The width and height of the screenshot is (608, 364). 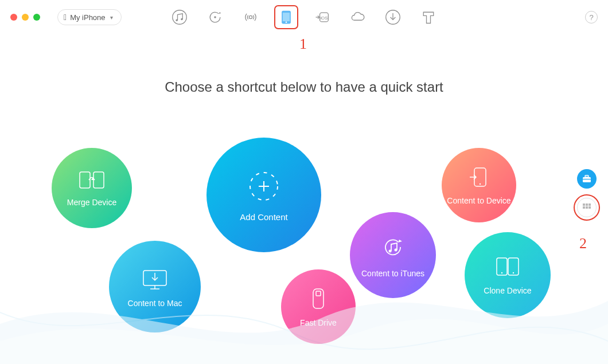 What do you see at coordinates (25, 17) in the screenshot?
I see `window-controls` at bounding box center [25, 17].